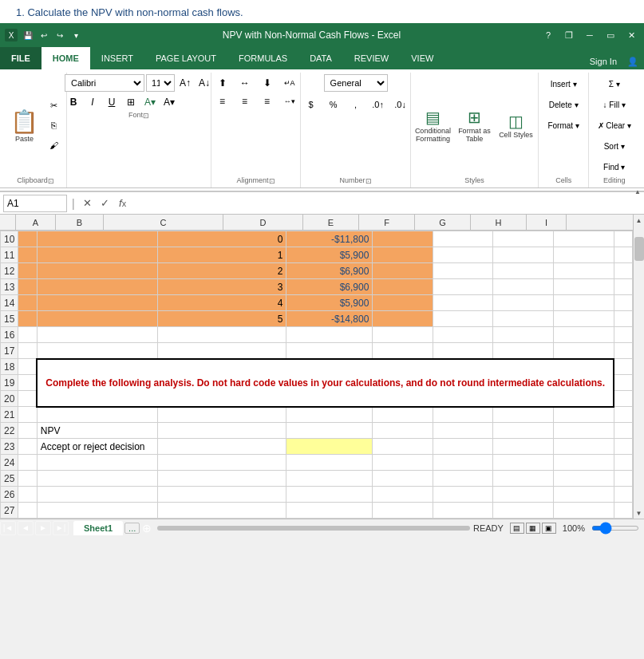 The height and width of the screenshot is (659, 644). I want to click on col-header-c: C, so click(164, 222).